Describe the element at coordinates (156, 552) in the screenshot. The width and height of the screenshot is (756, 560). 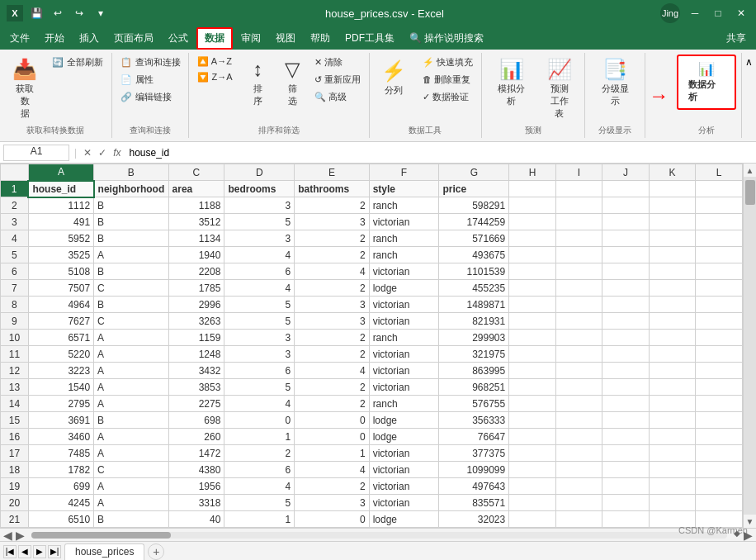
I see `add-sheet-button: +` at that location.